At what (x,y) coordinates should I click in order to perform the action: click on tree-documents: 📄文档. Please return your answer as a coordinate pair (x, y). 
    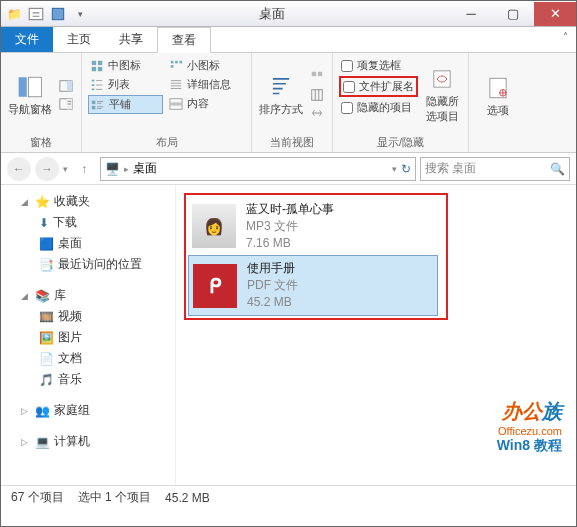
    Looking at the image, I should click on (88, 358).